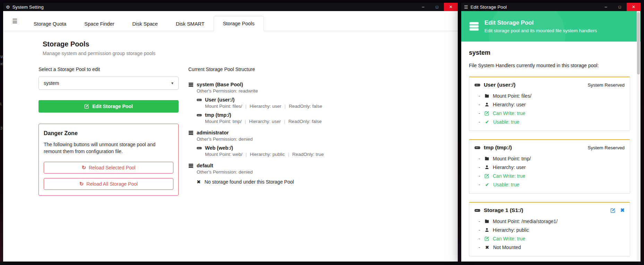 Image resolution: width=644 pixels, height=265 pixels. What do you see at coordinates (109, 160) in the screenshot?
I see `danger-zone-card: Danger Zone The following buttons will u…` at bounding box center [109, 160].